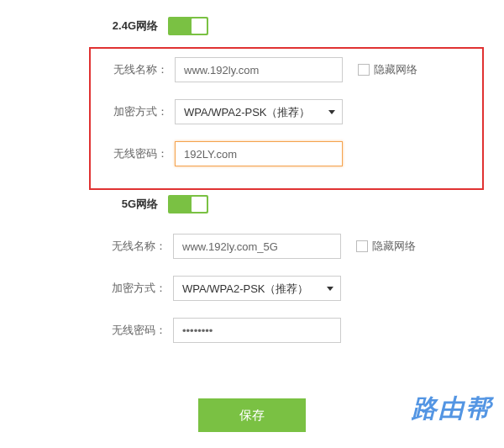  Describe the element at coordinates (140, 154) in the screenshot. I see `password-24g-label: 无线密码：` at that location.